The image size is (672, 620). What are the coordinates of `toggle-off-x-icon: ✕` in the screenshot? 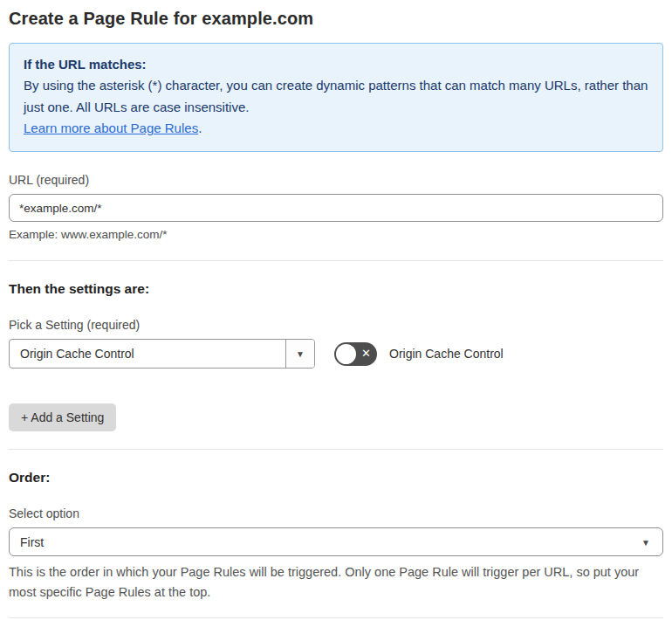 It's located at (367, 353).